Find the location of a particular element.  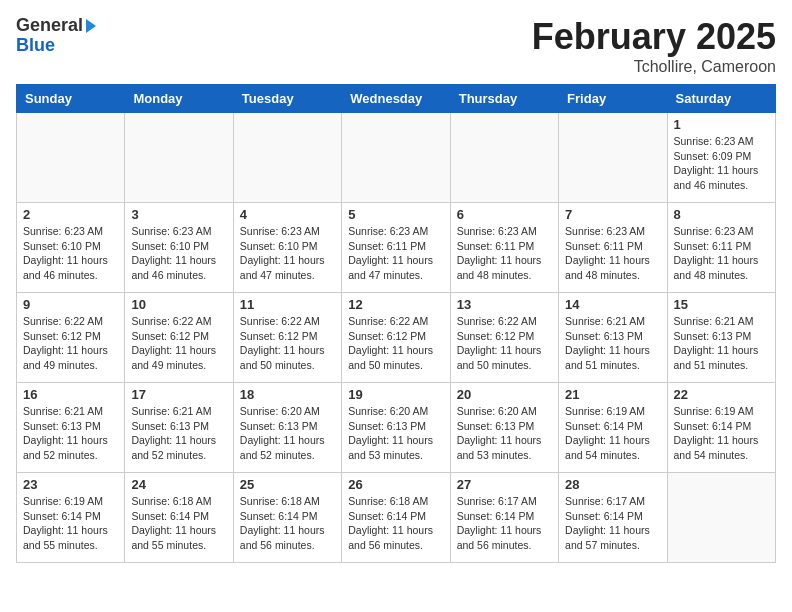

day-number: 19 is located at coordinates (396, 394).